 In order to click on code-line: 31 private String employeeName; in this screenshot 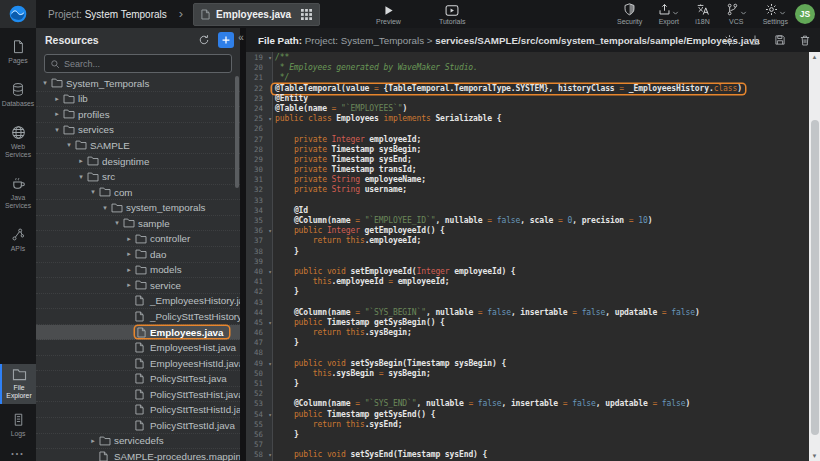, I will do `click(527, 180)`.